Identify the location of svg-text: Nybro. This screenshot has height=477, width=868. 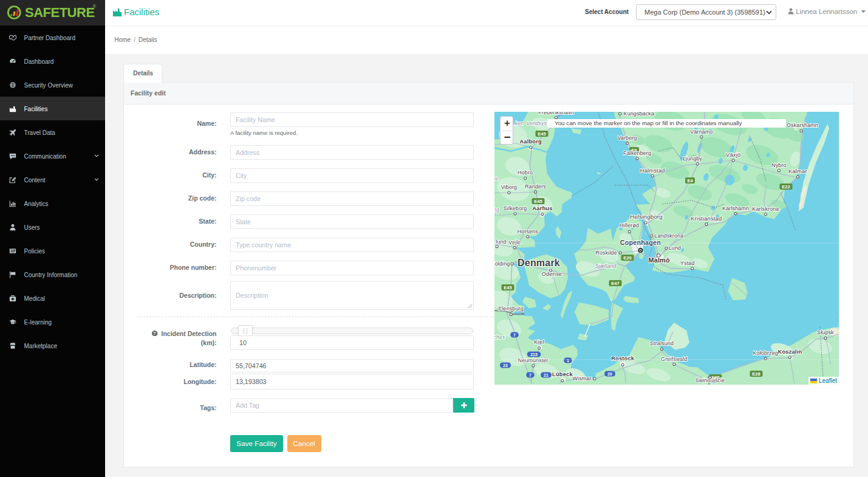
(779, 165).